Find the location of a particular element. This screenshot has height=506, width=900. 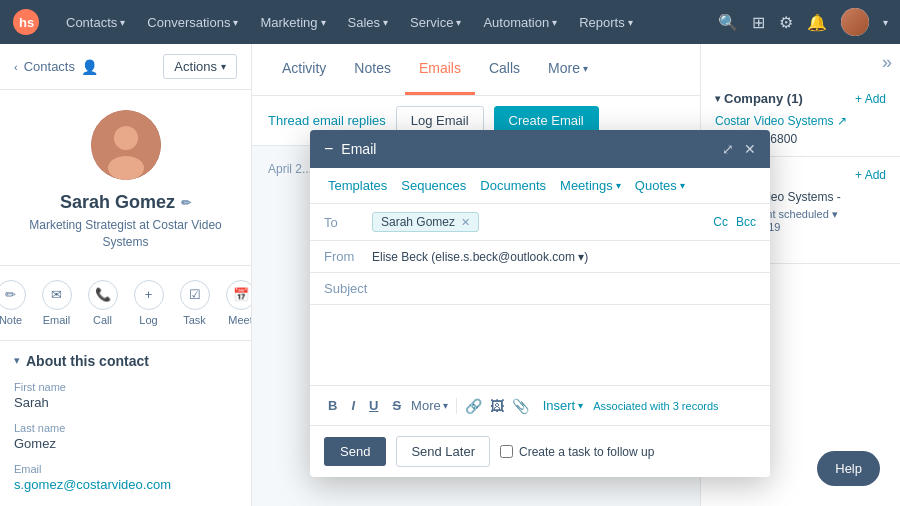

attachment-icons: 🔗 🖼 📎 is located at coordinates (497, 406).